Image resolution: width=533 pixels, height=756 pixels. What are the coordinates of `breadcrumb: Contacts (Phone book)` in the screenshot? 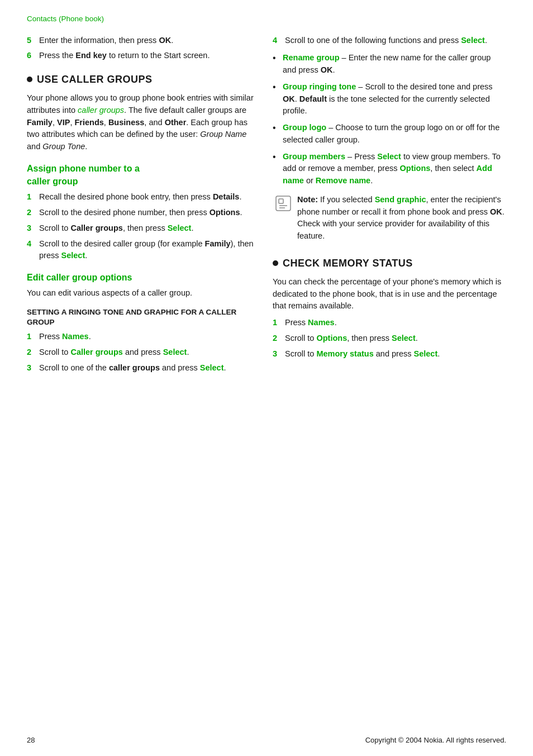 It's located at (266, 19).